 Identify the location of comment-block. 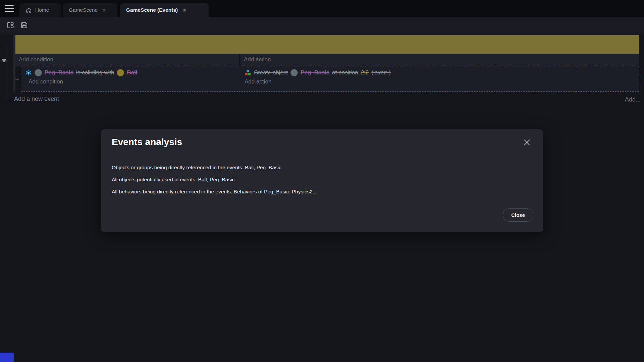
(327, 44).